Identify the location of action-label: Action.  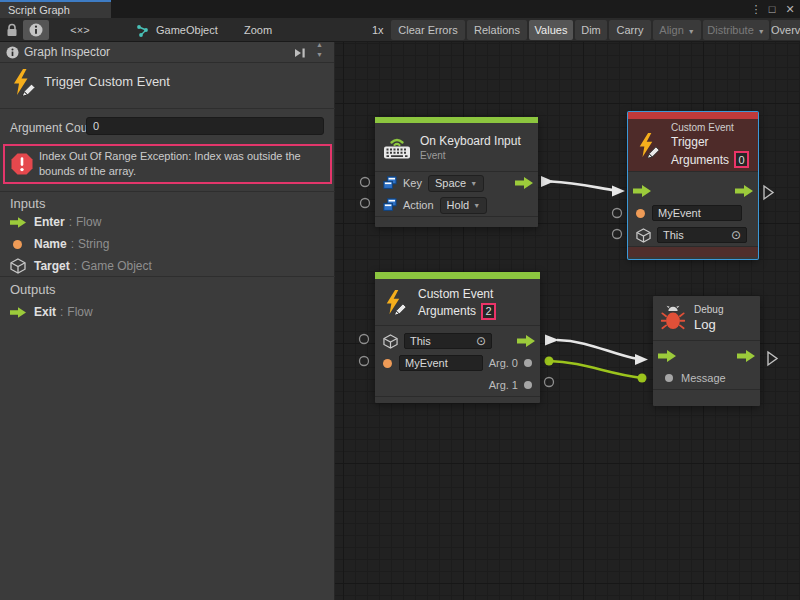
(418, 205).